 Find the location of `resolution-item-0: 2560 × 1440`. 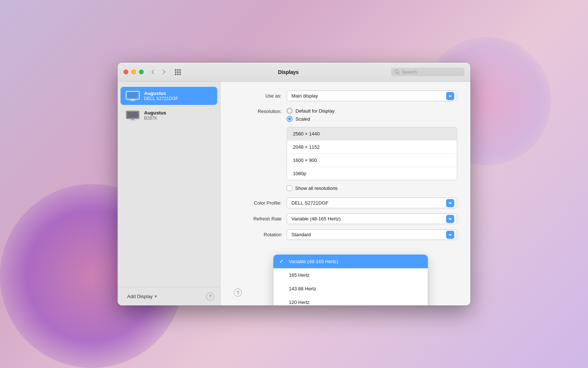

resolution-item-0: 2560 × 1440 is located at coordinates (372, 134).